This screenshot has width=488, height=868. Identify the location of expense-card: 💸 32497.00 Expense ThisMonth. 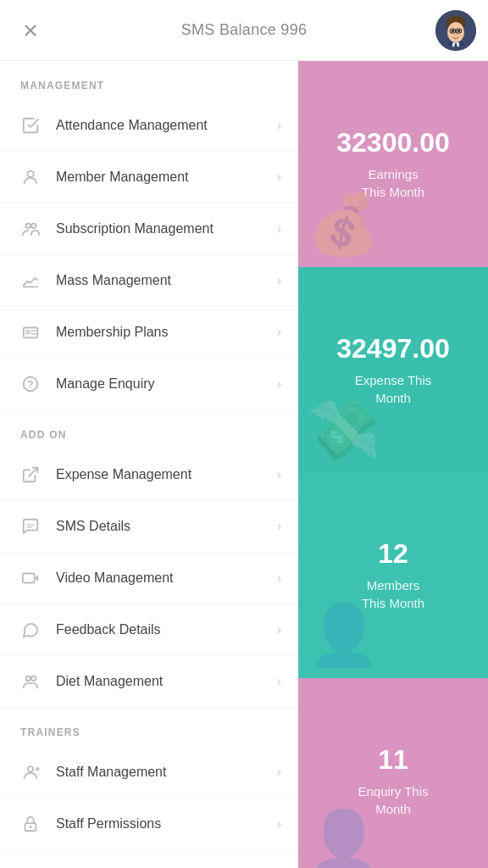
(393, 370).